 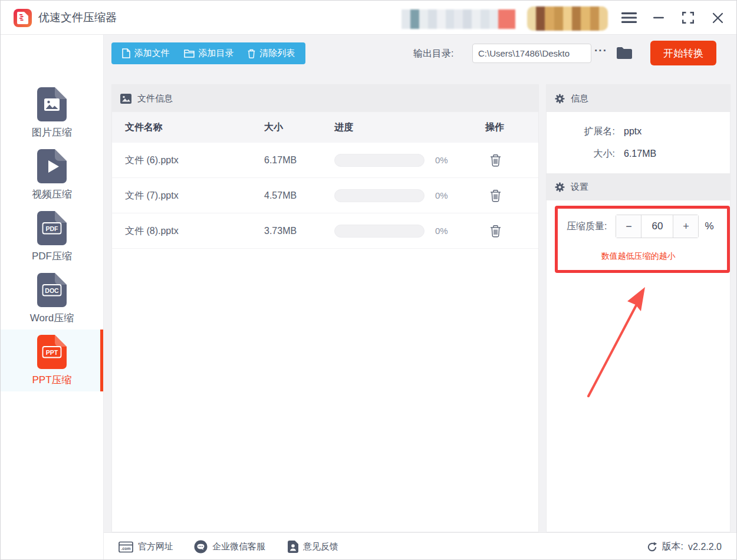 I want to click on file-name: 文件 (6).pptx, so click(x=152, y=160).